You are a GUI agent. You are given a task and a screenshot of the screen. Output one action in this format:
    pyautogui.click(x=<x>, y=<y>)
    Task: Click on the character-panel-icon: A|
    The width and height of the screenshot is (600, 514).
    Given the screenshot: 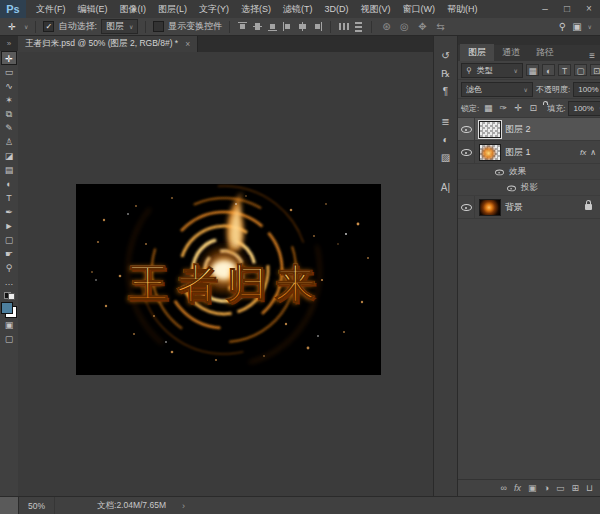 What is the action you would take?
    pyautogui.click(x=446, y=188)
    